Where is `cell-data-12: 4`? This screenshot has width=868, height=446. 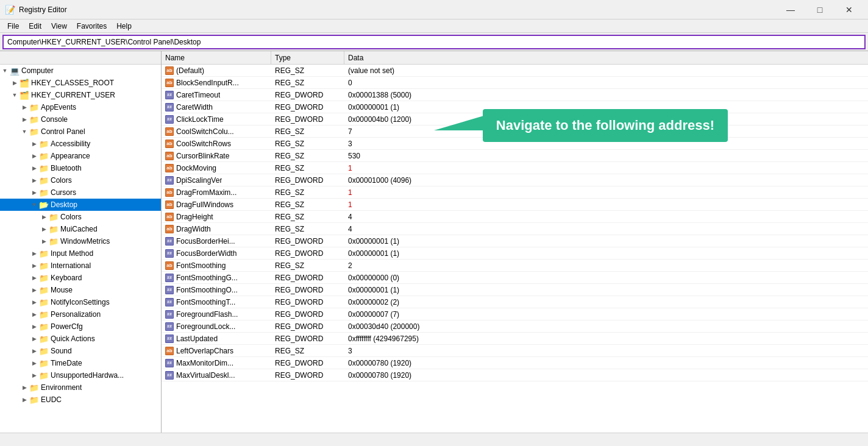
cell-data-12: 4 is located at coordinates (606, 217).